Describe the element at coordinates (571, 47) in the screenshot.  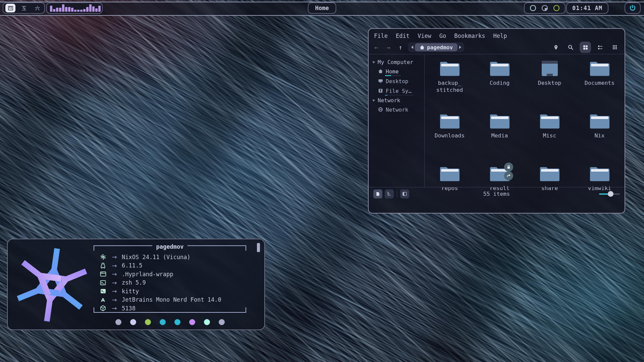
I see `search-button` at that location.